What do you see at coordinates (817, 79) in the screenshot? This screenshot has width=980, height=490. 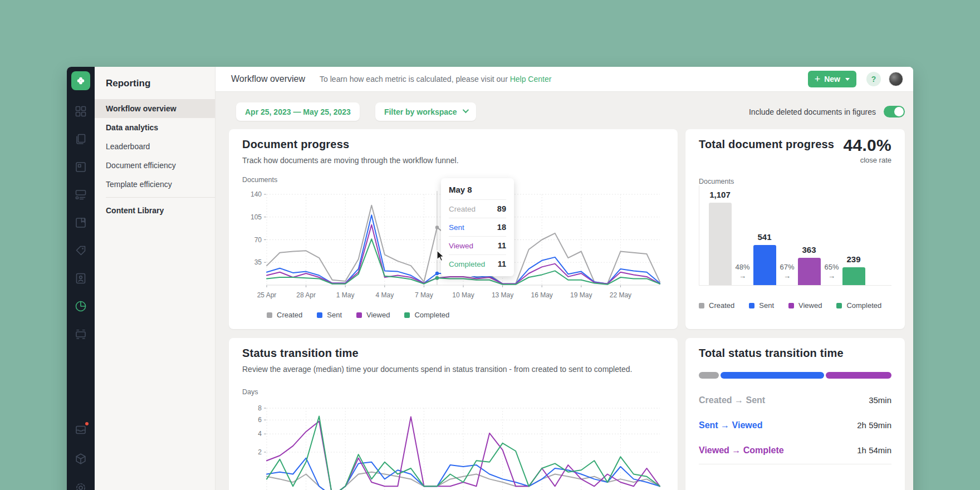 I see `plus-icon: +` at bounding box center [817, 79].